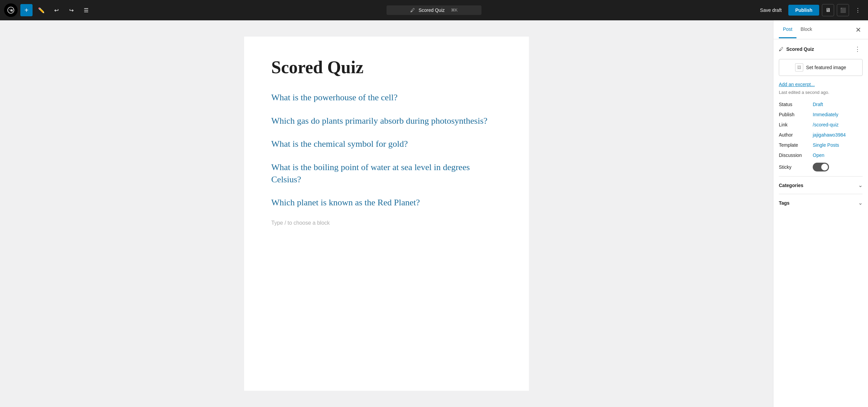 This screenshot has height=407, width=868. Describe the element at coordinates (821, 67) in the screenshot. I see `set-featured-image-button: 🖼 Set featured image` at that location.